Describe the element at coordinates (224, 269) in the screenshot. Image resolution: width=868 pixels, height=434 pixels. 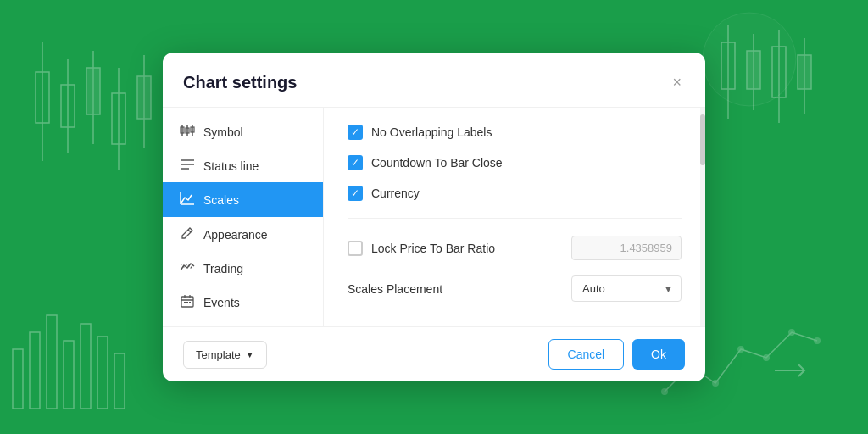
I see `sidebar-label-trading: Trading` at that location.